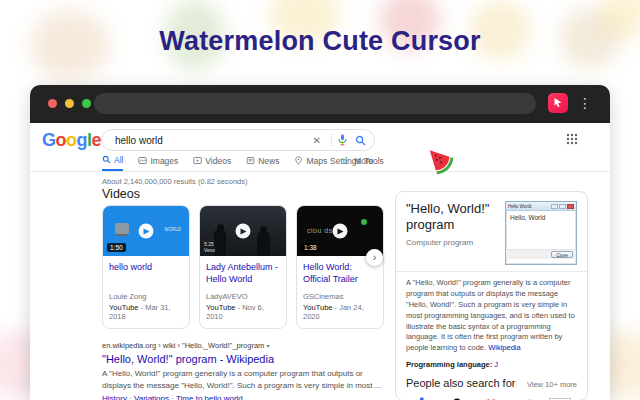 The image size is (640, 400). Describe the element at coordinates (342, 140) in the screenshot. I see `voice-search-icon` at that location.